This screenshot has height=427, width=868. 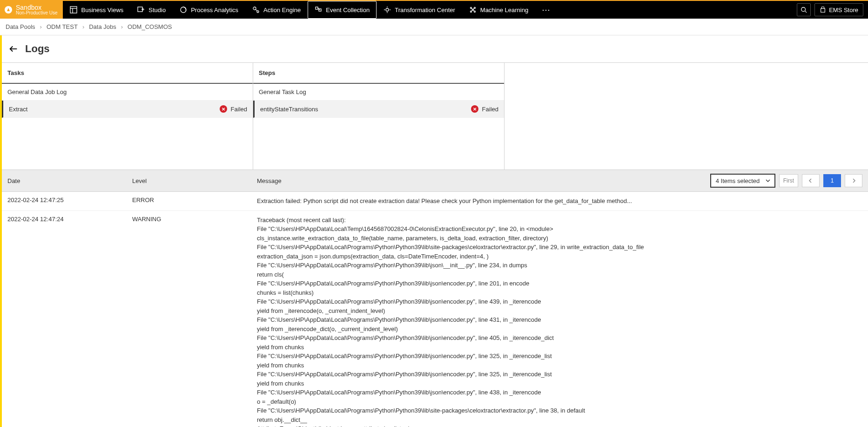 I want to click on pagination-first-button: First, so click(x=788, y=181).